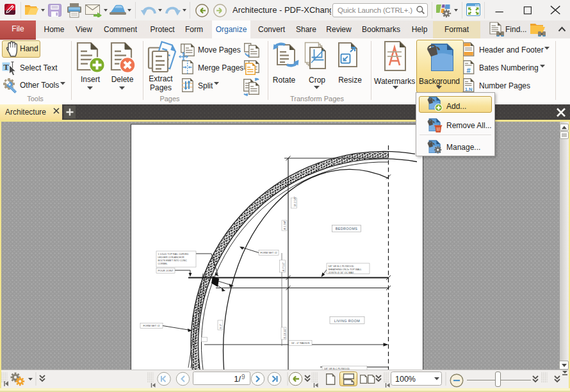  What do you see at coordinates (469, 90) in the screenshot?
I see `svg-text: 1.N` at bounding box center [469, 90].